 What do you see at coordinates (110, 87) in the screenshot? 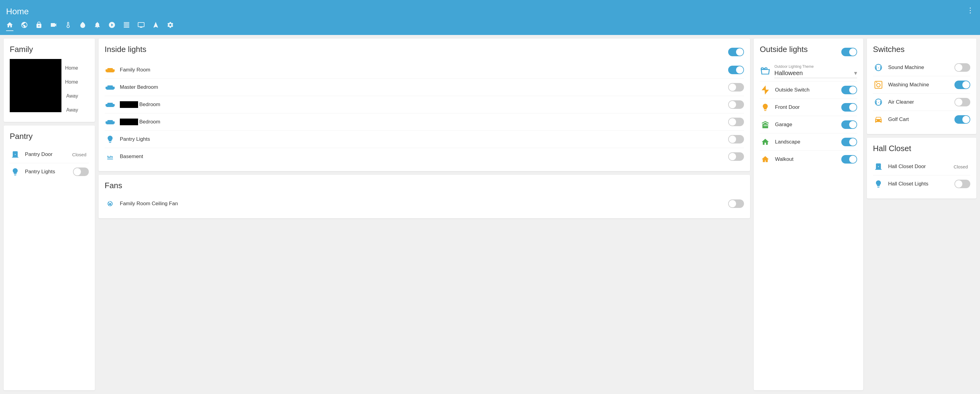
I see `master-bedroom-icon` at bounding box center [110, 87].